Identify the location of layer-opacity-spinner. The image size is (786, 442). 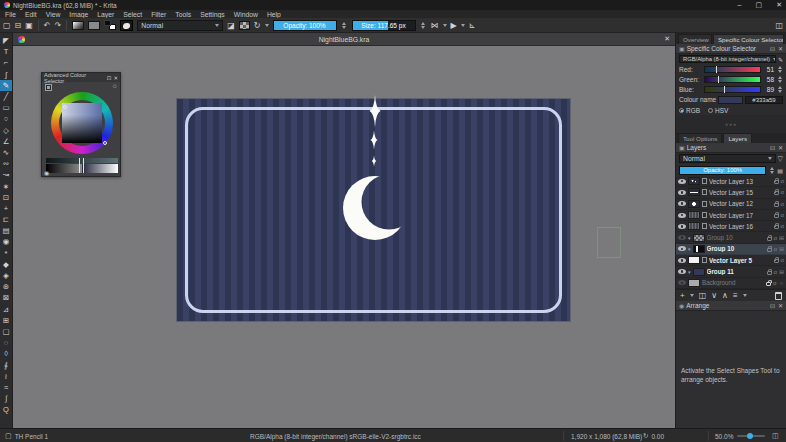
(772, 170).